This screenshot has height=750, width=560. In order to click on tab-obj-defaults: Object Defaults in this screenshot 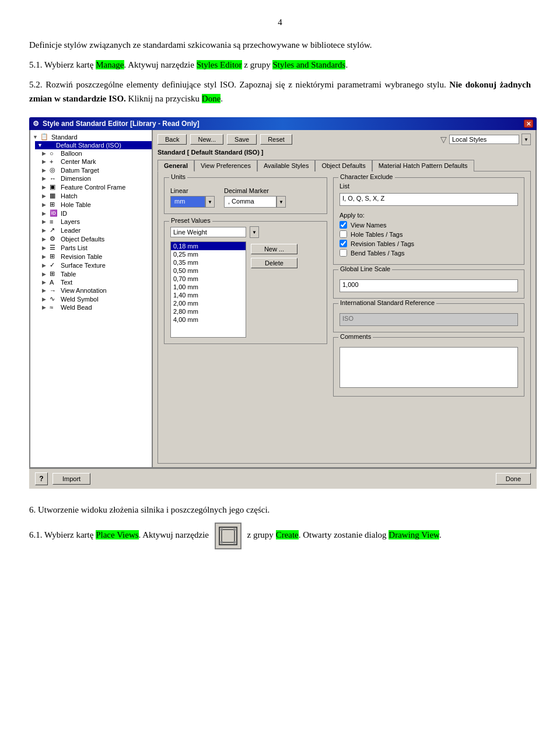, I will do `click(343, 166)`.